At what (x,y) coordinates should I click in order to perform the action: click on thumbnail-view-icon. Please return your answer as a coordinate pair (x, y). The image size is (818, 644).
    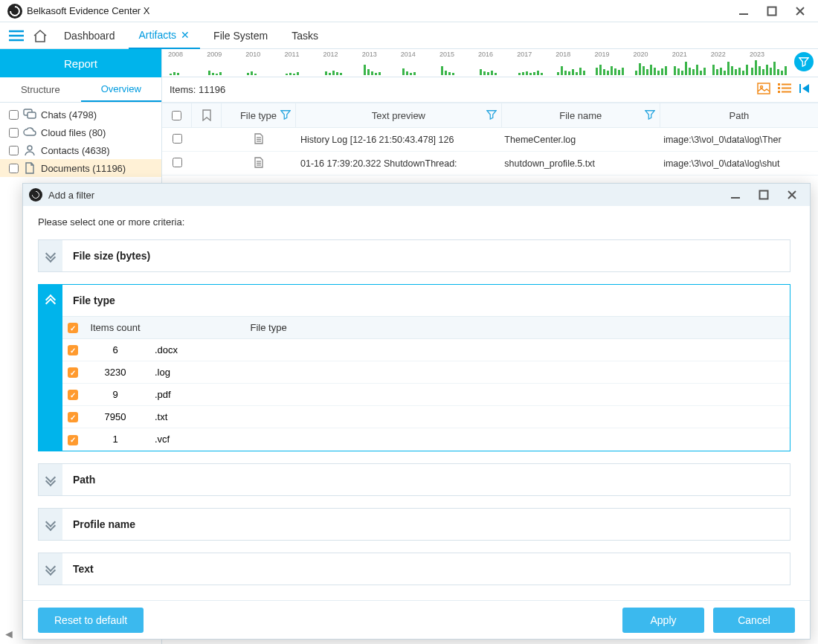
    Looking at the image, I should click on (764, 89).